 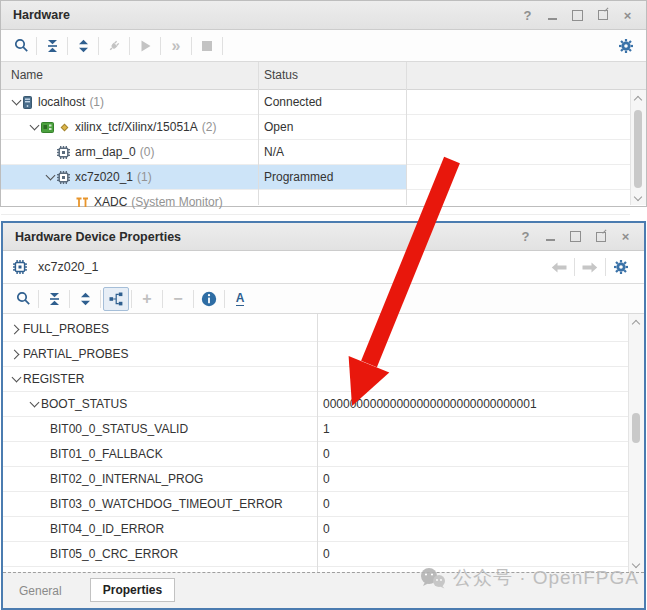 I want to click on tree-row-localhost: localhost (1) Connected, so click(x=316, y=102).